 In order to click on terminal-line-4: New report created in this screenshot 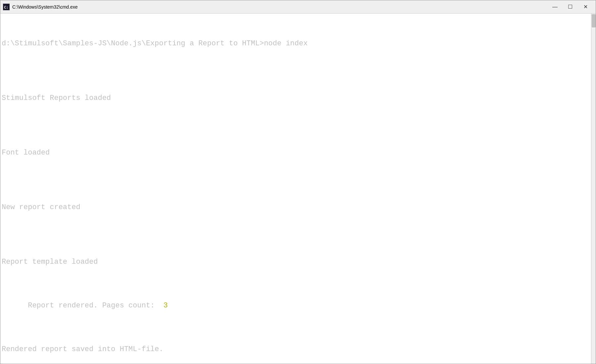, I will do `click(298, 207)`.